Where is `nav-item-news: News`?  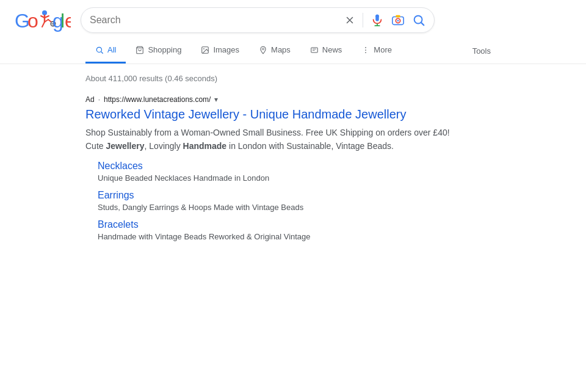
nav-item-news: News is located at coordinates (326, 51).